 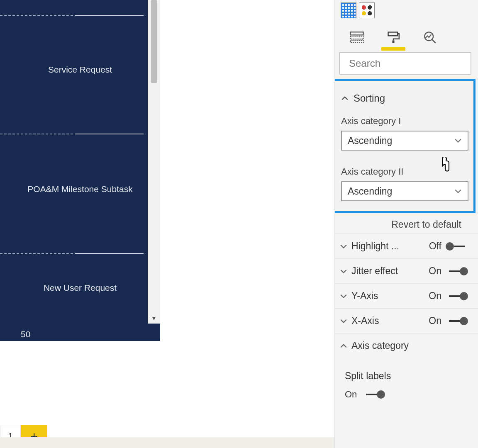 What do you see at coordinates (405, 121) in the screenshot?
I see `axis1-label: Axis category I` at bounding box center [405, 121].